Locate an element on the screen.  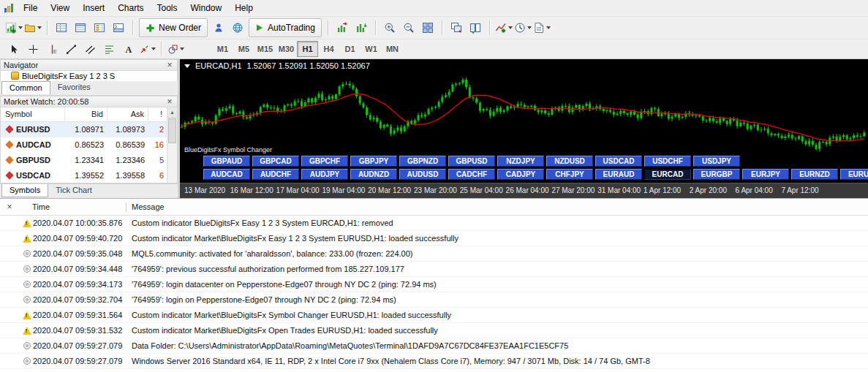
scrollbar-thumb is located at coordinates (173, 131).